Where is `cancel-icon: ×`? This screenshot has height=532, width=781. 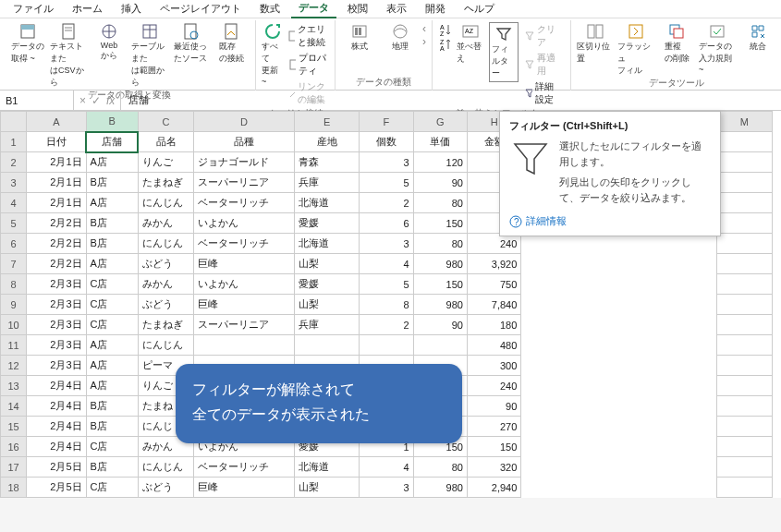 cancel-icon: × is located at coordinates (83, 101).